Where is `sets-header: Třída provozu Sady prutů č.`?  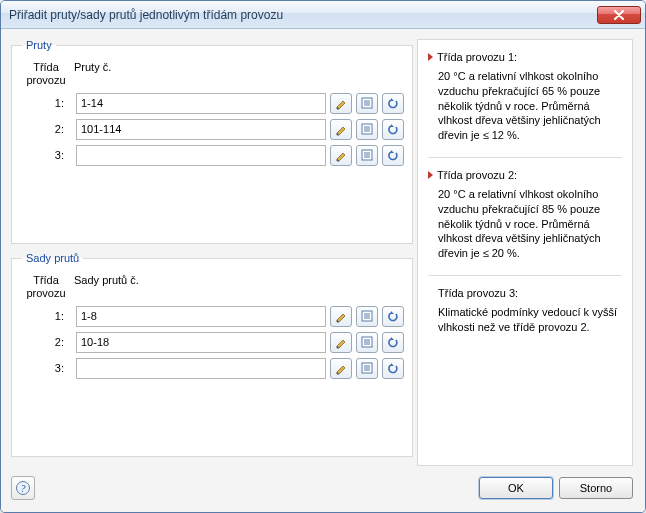
sets-header: Třída provozu Sady prutů č. is located at coordinates (212, 286).